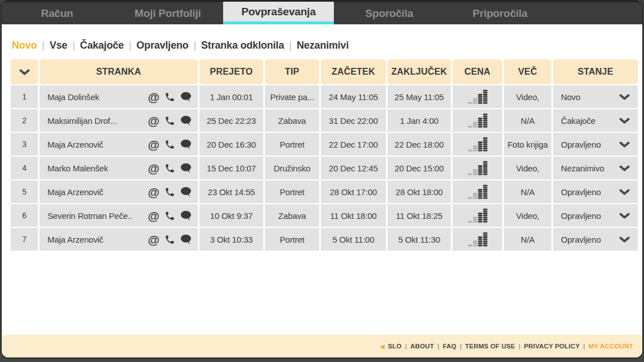 The height and width of the screenshot is (362, 644). Describe the element at coordinates (168, 14) in the screenshot. I see `tab-moji-portfoliji: Moji Portfoliji` at that location.